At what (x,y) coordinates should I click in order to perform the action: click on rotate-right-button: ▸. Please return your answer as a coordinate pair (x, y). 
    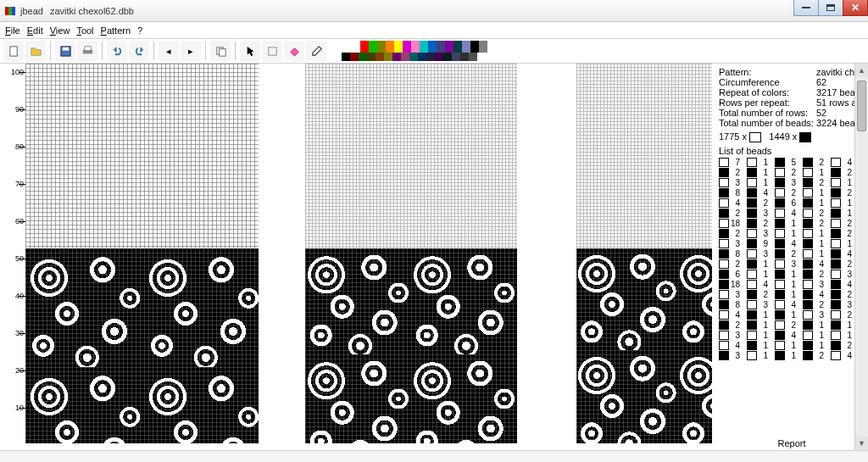
    Looking at the image, I should click on (191, 51).